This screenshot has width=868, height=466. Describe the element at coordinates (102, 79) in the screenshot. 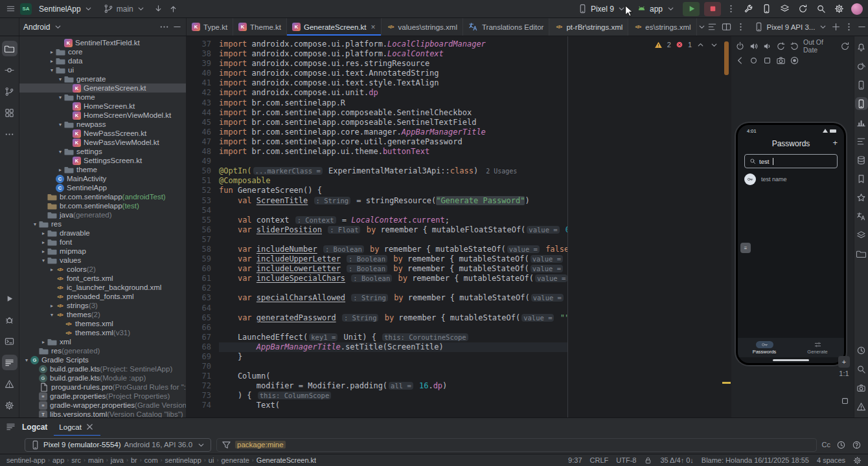

I see `tree-item-generate: ▾generate` at that location.